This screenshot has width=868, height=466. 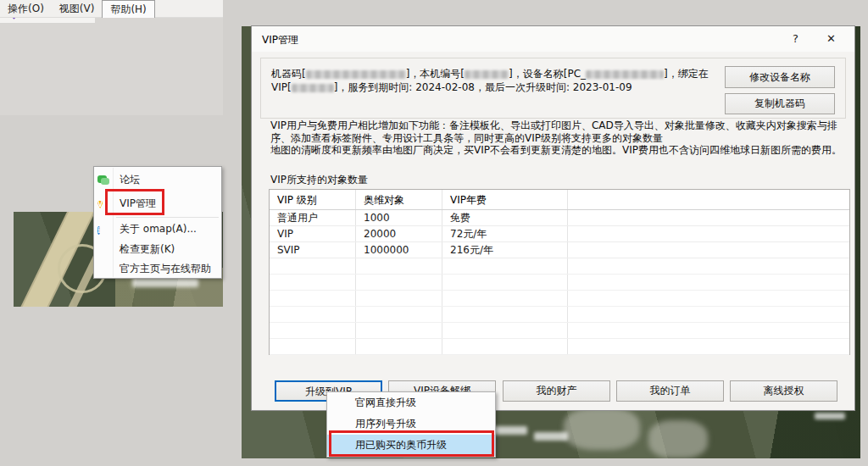 What do you see at coordinates (625, 75) in the screenshot?
I see `redacted-device-name` at bounding box center [625, 75].